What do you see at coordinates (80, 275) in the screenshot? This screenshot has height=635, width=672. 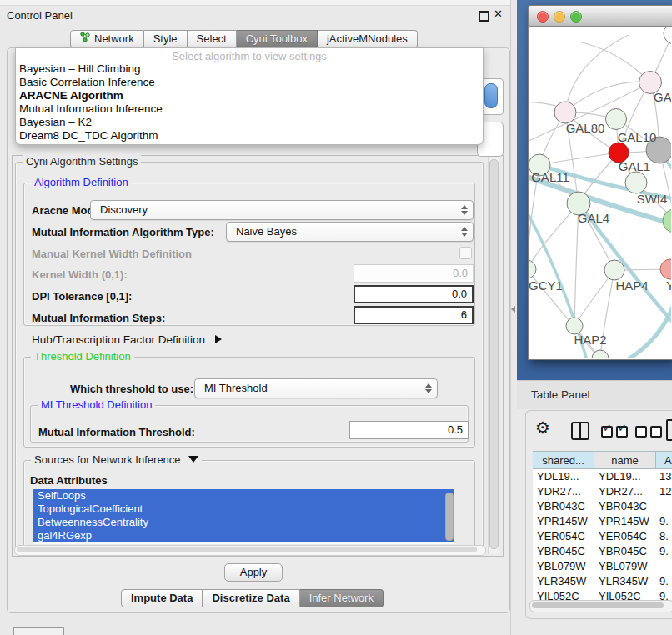 I see `kernel-width-label: Kernel Width (0,1):` at bounding box center [80, 275].